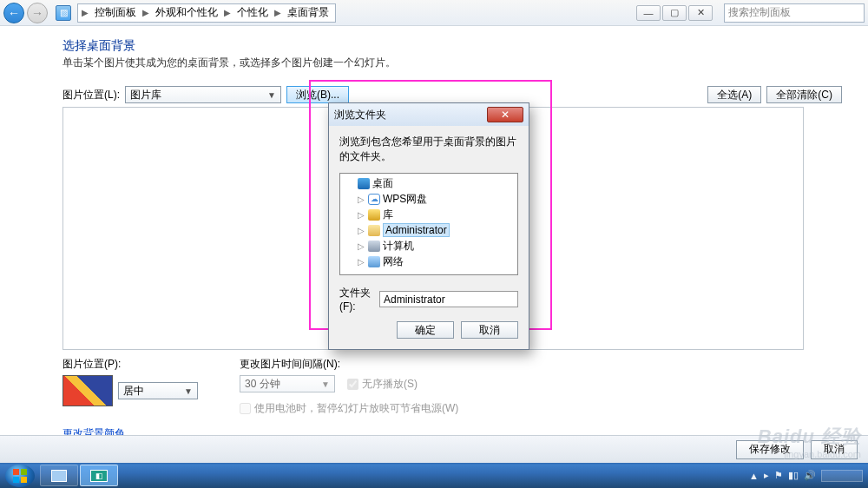 This screenshot has height=488, width=868. Describe the element at coordinates (404, 200) in the screenshot. I see `tree-label: WPS网盘` at that location.